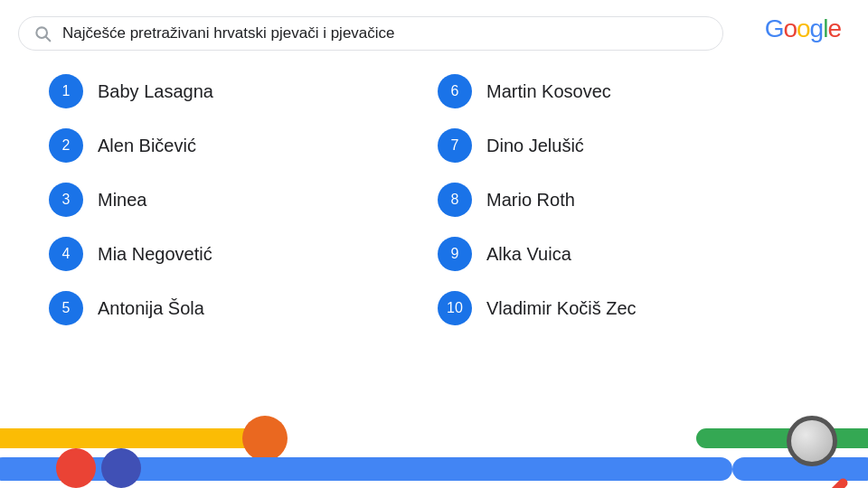 The width and height of the screenshot is (868, 488). Describe the element at coordinates (455, 200) in the screenshot. I see `rank-badge: 8` at that location.